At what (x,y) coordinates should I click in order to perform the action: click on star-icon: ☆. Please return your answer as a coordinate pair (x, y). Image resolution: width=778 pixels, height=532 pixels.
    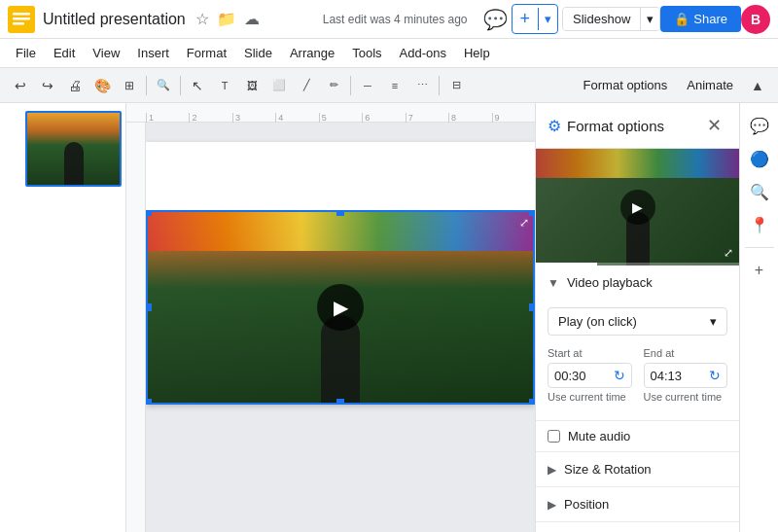
    Looking at the image, I should click on (202, 19).